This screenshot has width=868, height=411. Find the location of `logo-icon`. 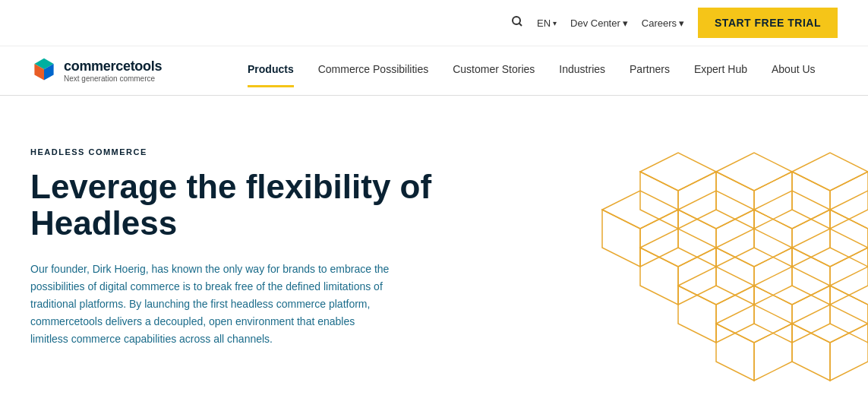

logo-icon is located at coordinates (44, 71).